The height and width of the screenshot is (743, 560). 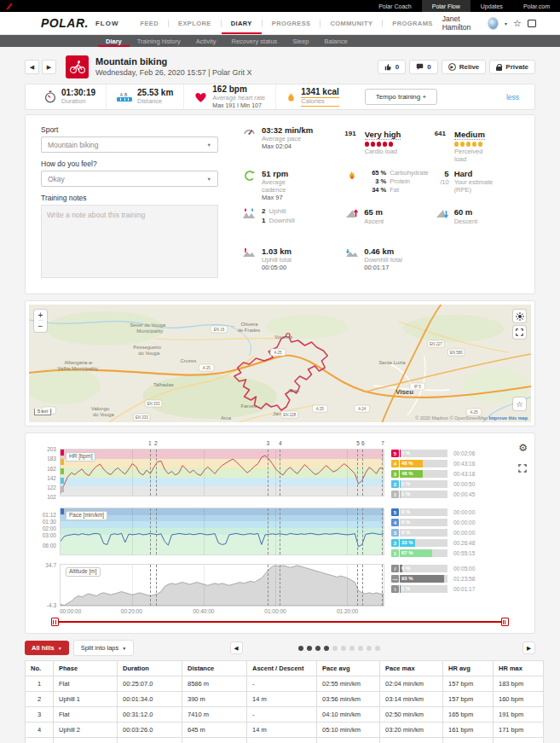 What do you see at coordinates (300, 41) in the screenshot?
I see `subnav-sleep: Sleep` at bounding box center [300, 41].